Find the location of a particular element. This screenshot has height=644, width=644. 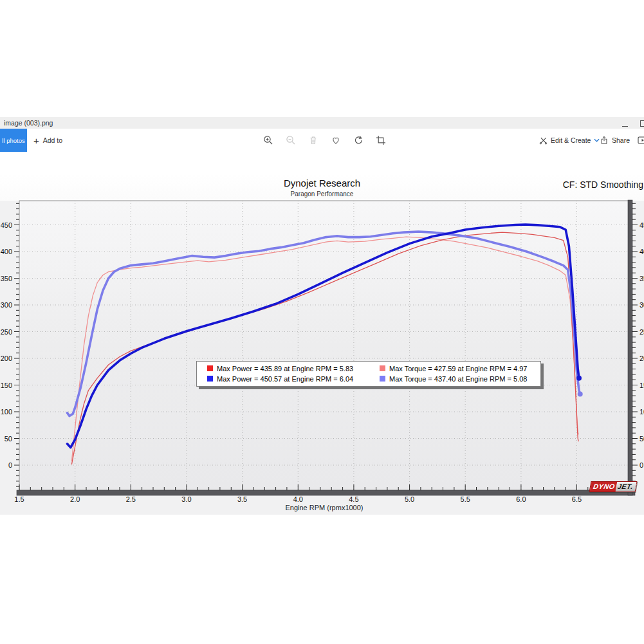

edit-create-label: Edit & Create is located at coordinates (571, 140).